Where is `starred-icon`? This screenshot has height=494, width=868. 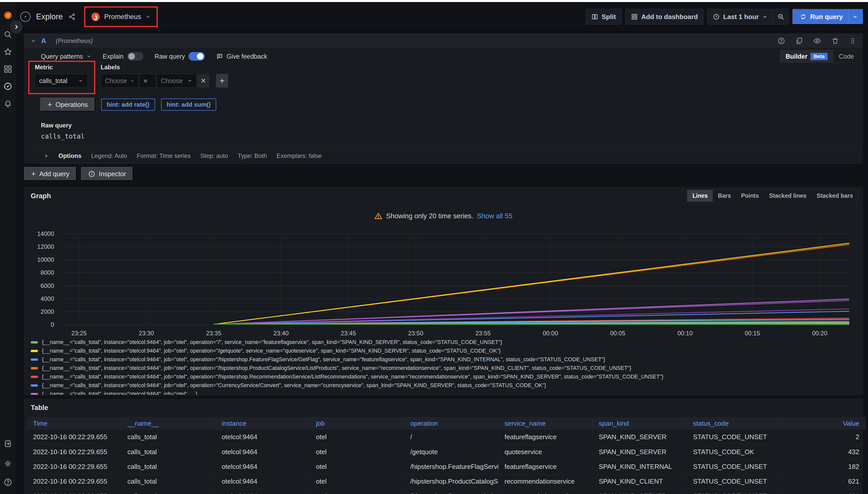
starred-icon is located at coordinates (8, 52).